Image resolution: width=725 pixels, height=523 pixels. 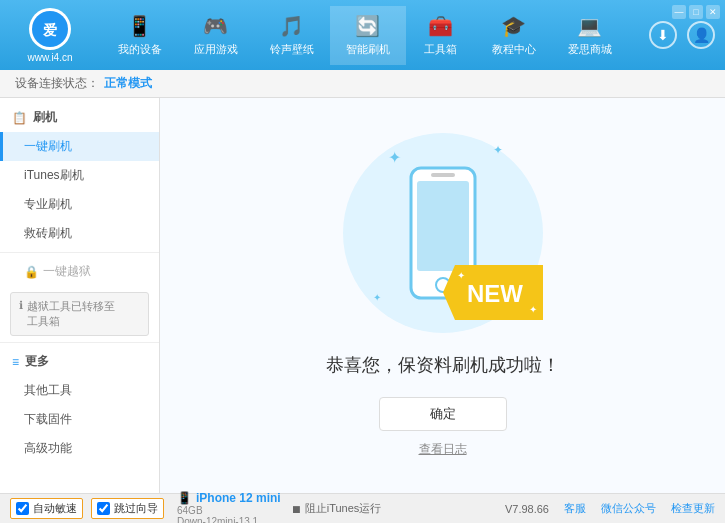 What do you see at coordinates (80, 420) in the screenshot?
I see `sidebar-item-download-firmware: 下载固件` at bounding box center [80, 420].